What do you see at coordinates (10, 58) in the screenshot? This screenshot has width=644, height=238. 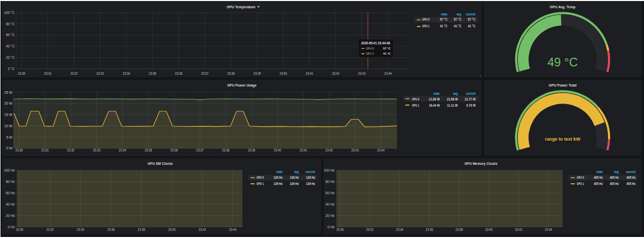 I see `svg-text: 20 °C` at bounding box center [10, 58].